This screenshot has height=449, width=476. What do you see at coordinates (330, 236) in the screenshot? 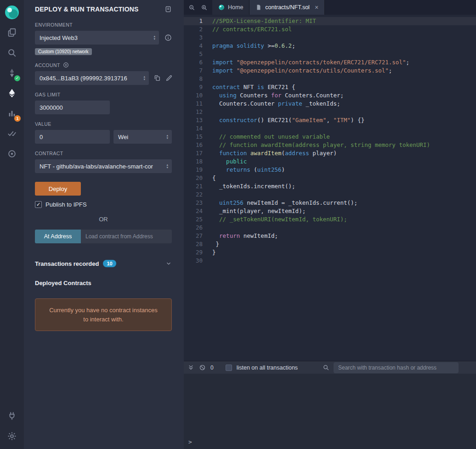
I see `code-line: 27 return newItemId;` at bounding box center [330, 236].